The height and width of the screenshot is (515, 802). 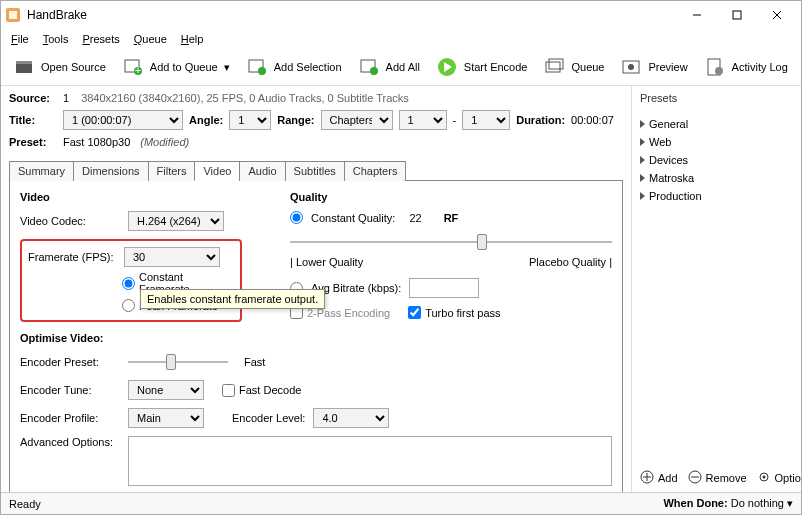 What do you see at coordinates (227, 68) in the screenshot?
I see `chevron-down-icon: ▾` at bounding box center [227, 68].